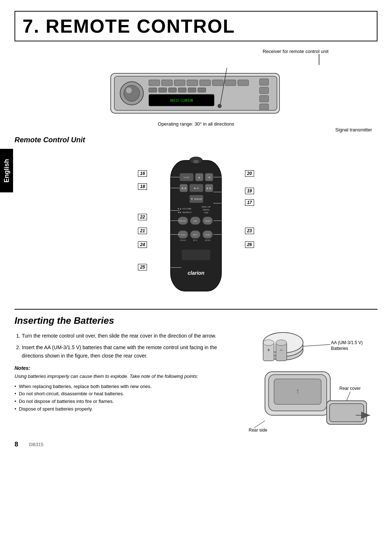 This screenshot has height=555, width=392. Describe the element at coordinates (123, 368) in the screenshot. I see `notes-title: Notes:` at that location.